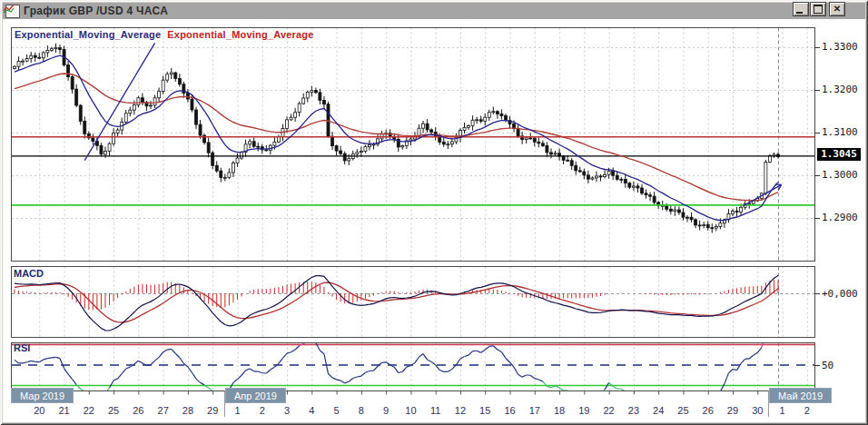 The width and height of the screenshot is (868, 425). Describe the element at coordinates (287, 410) in the screenshot. I see `day-axis-label: 3` at that location.